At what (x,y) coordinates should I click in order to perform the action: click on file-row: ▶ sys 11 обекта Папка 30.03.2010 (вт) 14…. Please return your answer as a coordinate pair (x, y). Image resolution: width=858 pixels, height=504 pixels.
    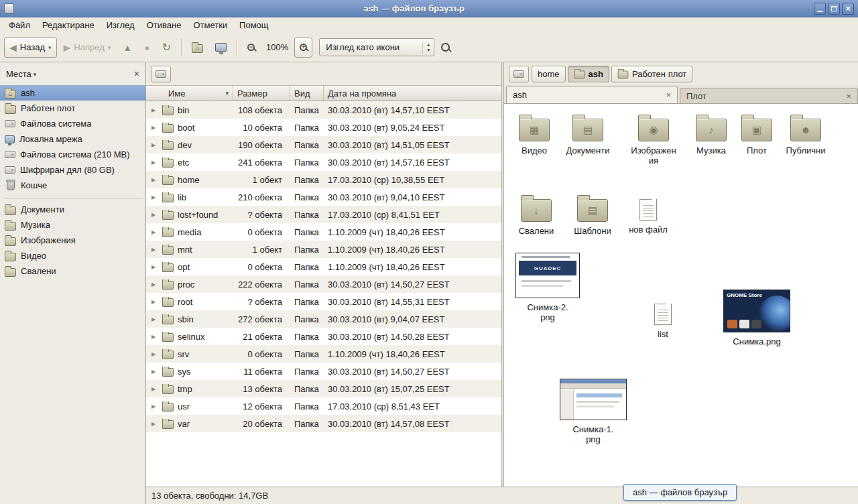
    Looking at the image, I should click on (324, 371).